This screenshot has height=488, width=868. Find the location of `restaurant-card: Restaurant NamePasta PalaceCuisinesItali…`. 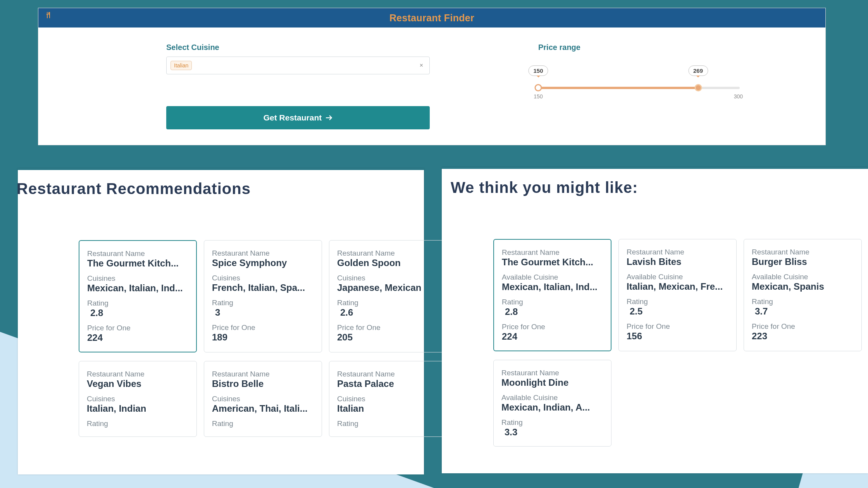

restaurant-card: Restaurant NamePasta PalaceCuisinesItali… is located at coordinates (388, 399).